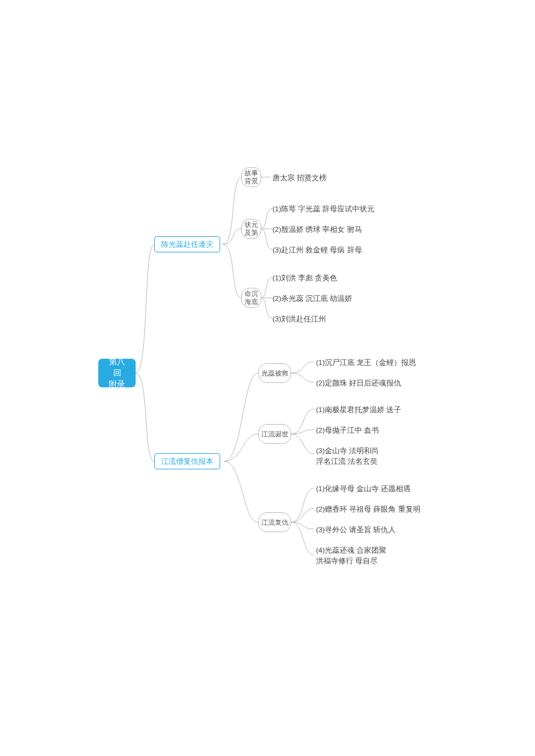 Image resolution: width=535 pixels, height=756 pixels. Describe the element at coordinates (363, 489) in the screenshot. I see `leaf-seek-mother: (1)化缘寻母 金山寺 还愿相遇` at that location.